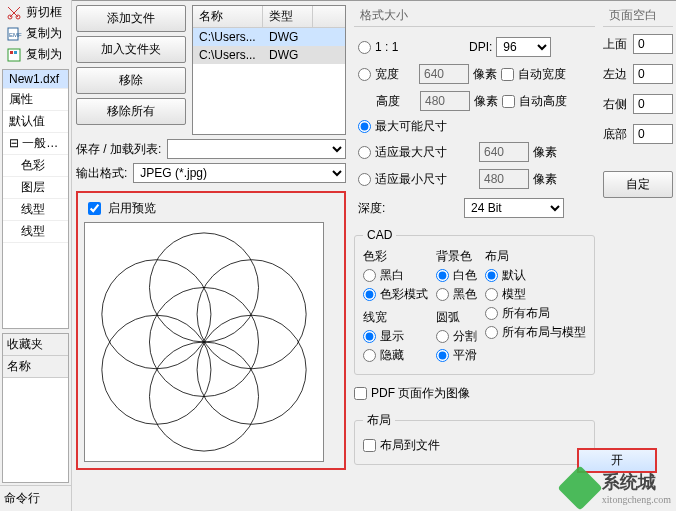  Describe the element at coordinates (36, 12) in the screenshot. I see `tool-cut: 剪切框` at that location.